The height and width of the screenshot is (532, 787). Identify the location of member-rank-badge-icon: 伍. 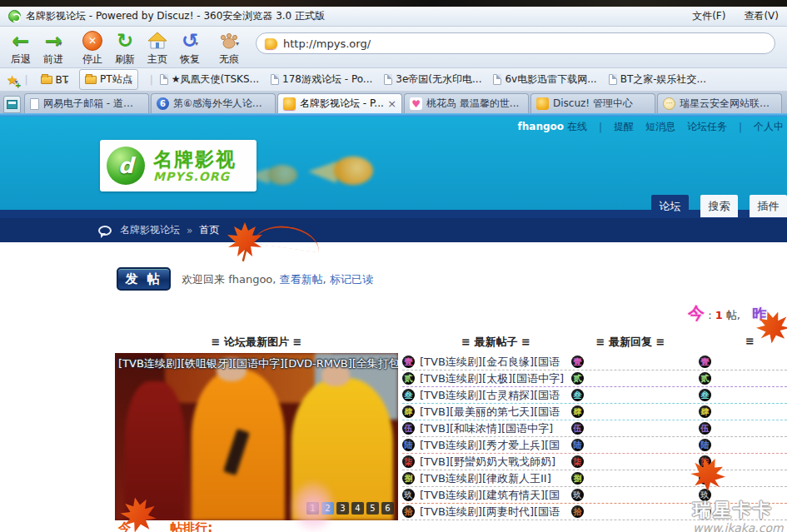
(705, 428).